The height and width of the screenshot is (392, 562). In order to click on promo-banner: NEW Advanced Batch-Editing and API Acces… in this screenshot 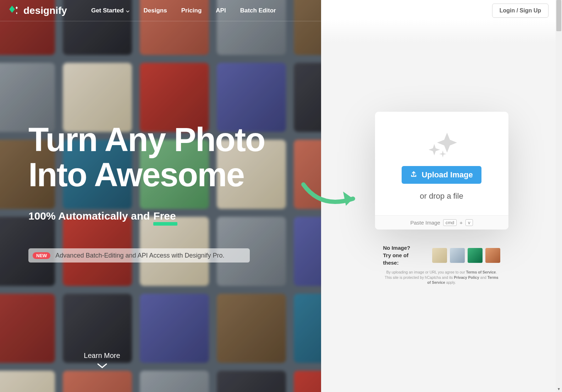, I will do `click(139, 255)`.